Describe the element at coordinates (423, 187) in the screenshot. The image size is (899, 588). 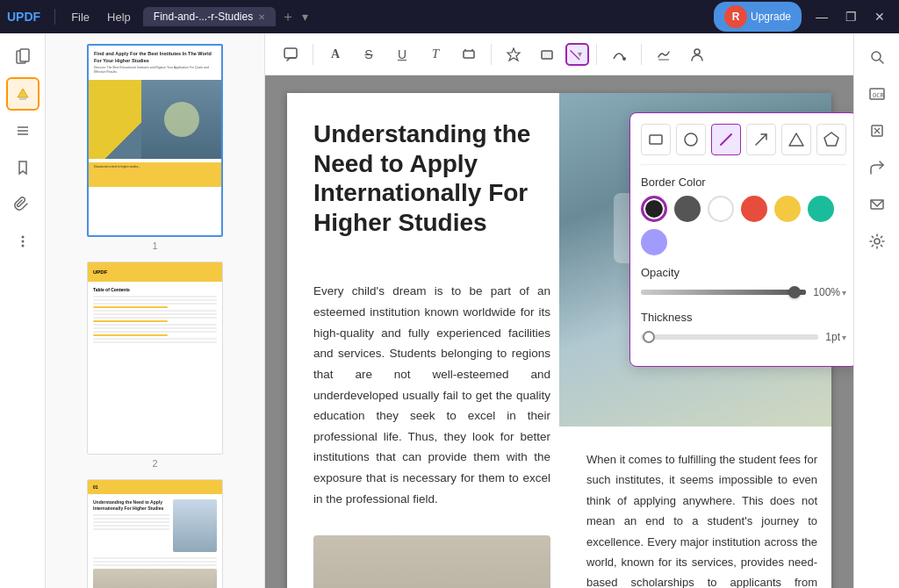
I see `doc-content: Understanding the Need to Apply Internat…` at that location.